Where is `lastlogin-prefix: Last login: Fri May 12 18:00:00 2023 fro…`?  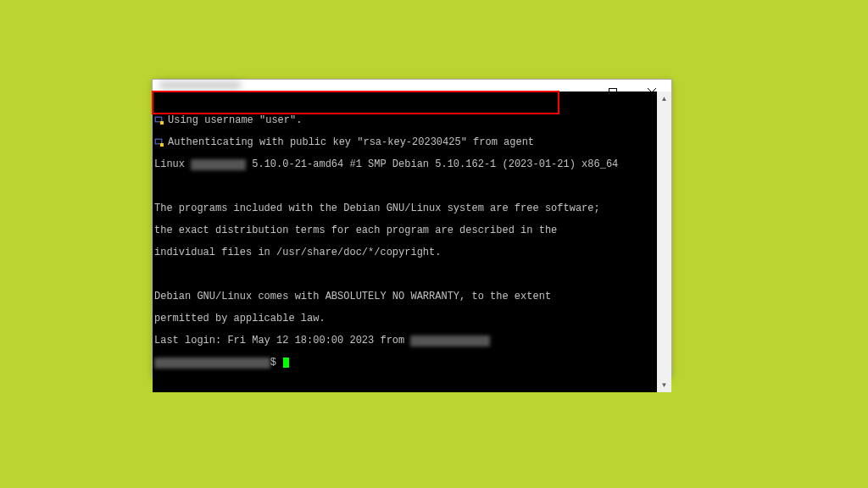 lastlogin-prefix: Last login: Fri May 12 18:00:00 2023 fro… is located at coordinates (282, 341).